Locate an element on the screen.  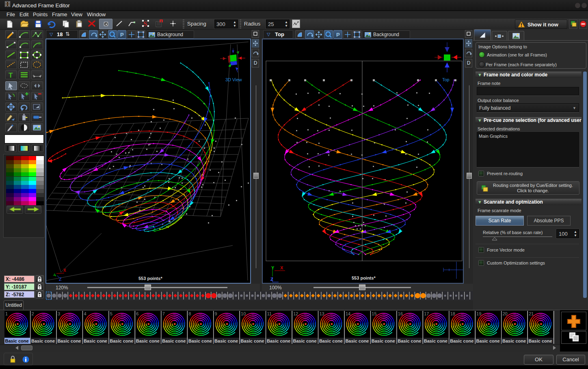
svg-text: 9 is located at coordinates (216, 314).